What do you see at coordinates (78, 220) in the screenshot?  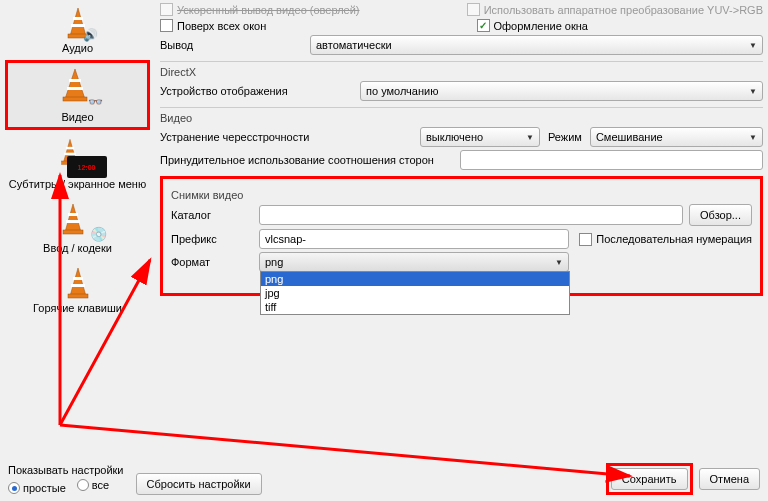 I see `cone-codec-icon: 💿` at bounding box center [78, 220].